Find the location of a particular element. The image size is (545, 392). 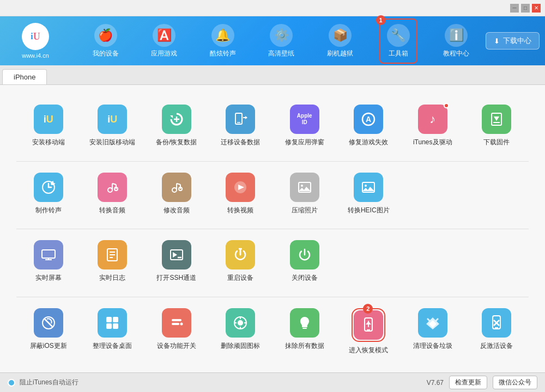

check-update-button: 检查更新 is located at coordinates (468, 382).